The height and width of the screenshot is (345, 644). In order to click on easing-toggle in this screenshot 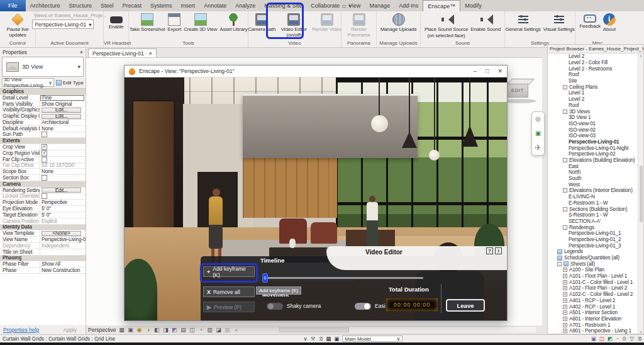, I will do `click(363, 306)`.